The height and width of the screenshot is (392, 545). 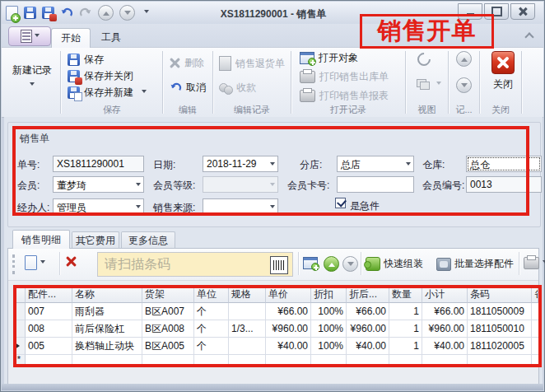 I want to click on col-remark: 备, so click(x=535, y=295).